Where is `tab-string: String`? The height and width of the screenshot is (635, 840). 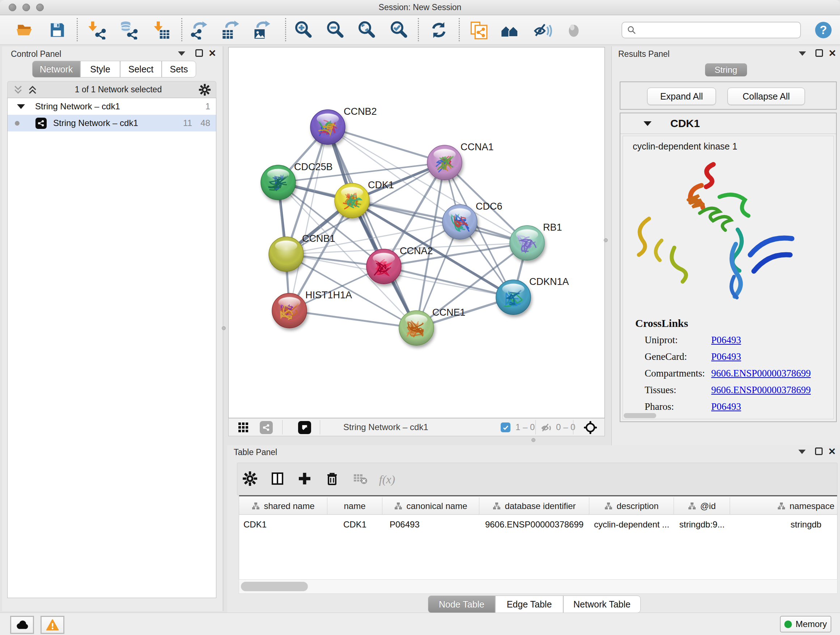 tab-string: String is located at coordinates (726, 70).